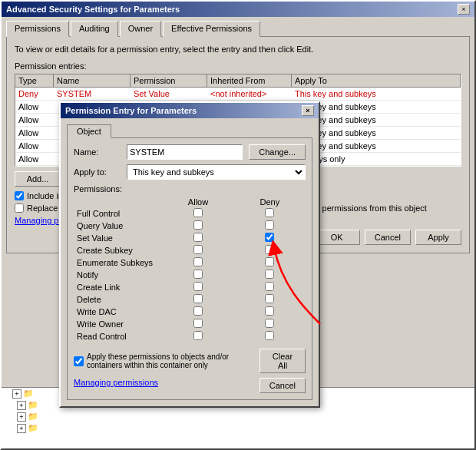 This screenshot has height=450, width=476. I want to click on perm-name: Write Owner, so click(118, 324).